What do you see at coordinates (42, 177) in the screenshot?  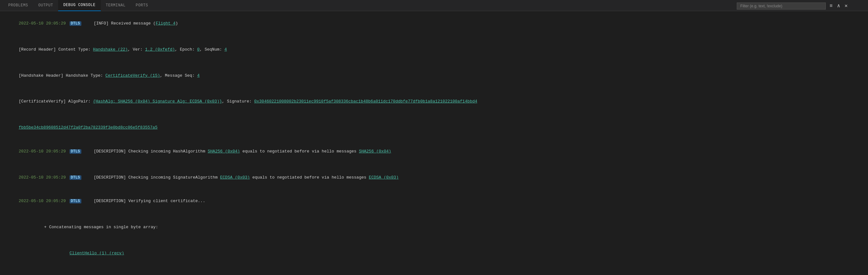 I see `timestamp-7: 2022-05-10 20:05:29` at bounding box center [42, 177].